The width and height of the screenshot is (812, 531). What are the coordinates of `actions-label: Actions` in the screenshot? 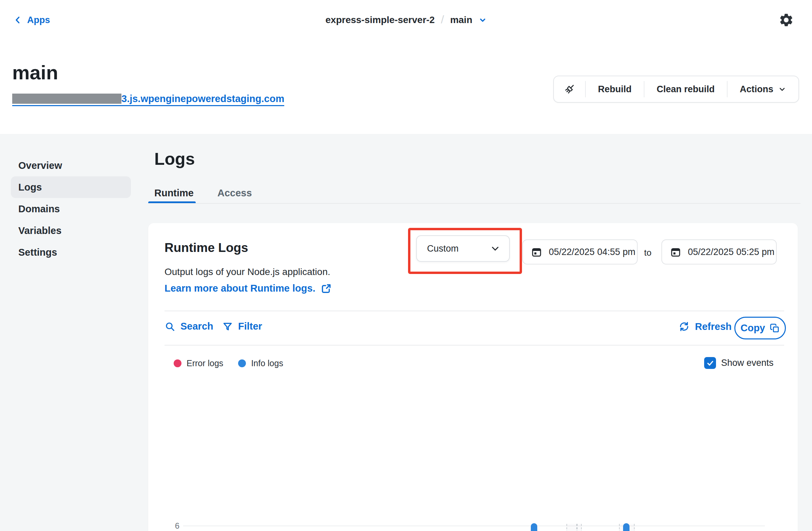 It's located at (757, 89).